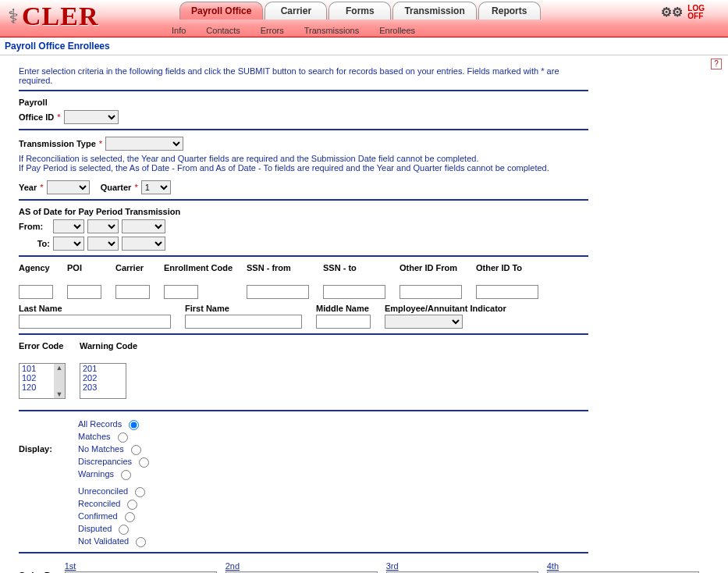  Describe the element at coordinates (144, 244) in the screenshot. I see `to-year-select` at that location.